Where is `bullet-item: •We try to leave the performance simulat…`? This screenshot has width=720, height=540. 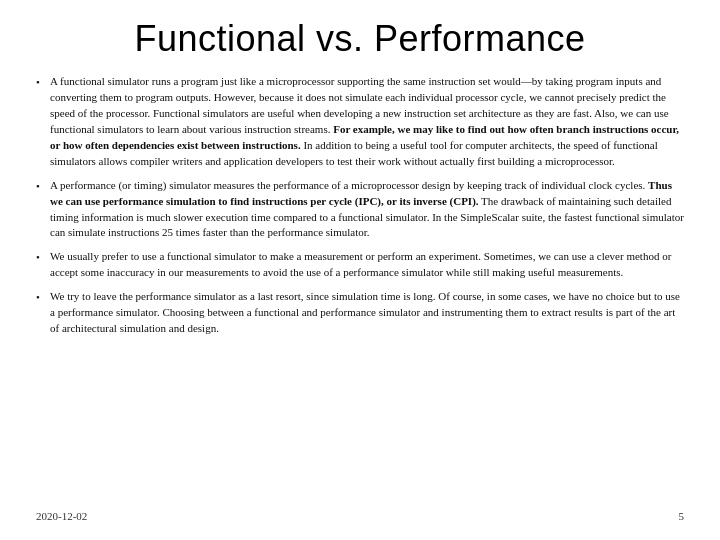 bullet-item: •We try to leave the performance simulat… is located at coordinates (360, 313).